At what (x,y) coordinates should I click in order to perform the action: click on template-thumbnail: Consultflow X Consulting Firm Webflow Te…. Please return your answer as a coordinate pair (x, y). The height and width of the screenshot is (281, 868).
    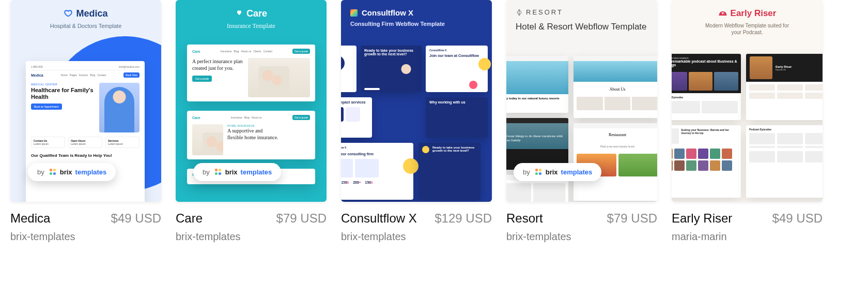
    Looking at the image, I should click on (416, 101).